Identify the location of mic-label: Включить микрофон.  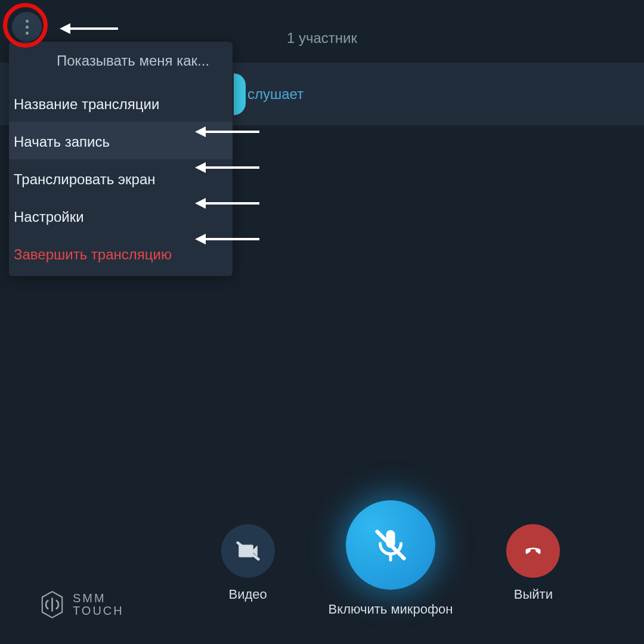
(391, 609).